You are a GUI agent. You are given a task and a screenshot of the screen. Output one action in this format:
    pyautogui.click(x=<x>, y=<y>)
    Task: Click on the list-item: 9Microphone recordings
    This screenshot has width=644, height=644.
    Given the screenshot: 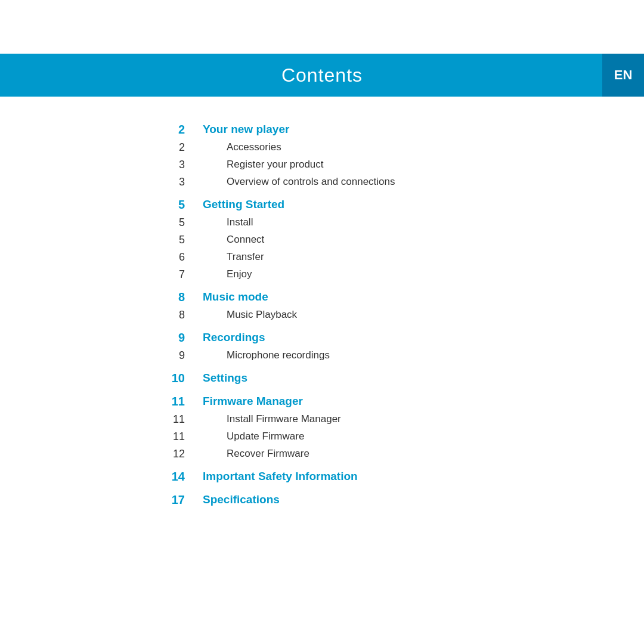 What is the action you would take?
    pyautogui.click(x=346, y=355)
    